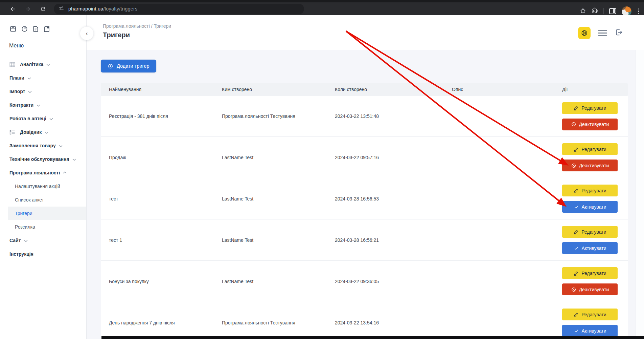 This screenshot has height=339, width=644. Describe the element at coordinates (43, 240) in the screenshot. I see `sidebar-item-сайт: Сайт` at that location.